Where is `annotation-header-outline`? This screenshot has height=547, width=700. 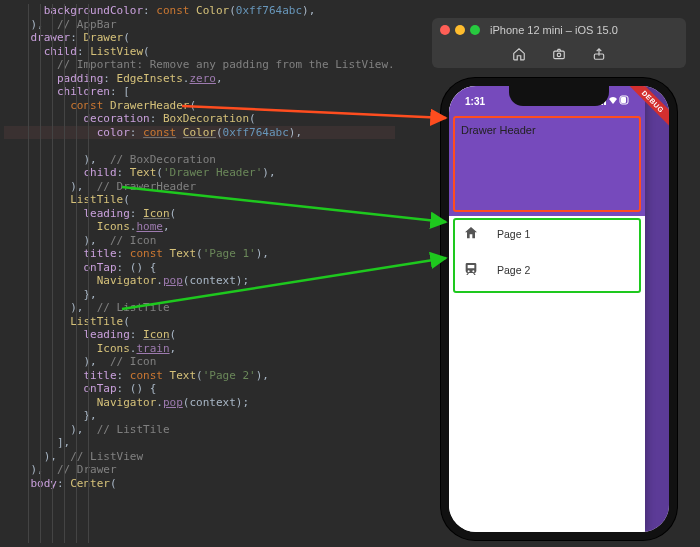
annotation-header-outline is located at coordinates (547, 164).